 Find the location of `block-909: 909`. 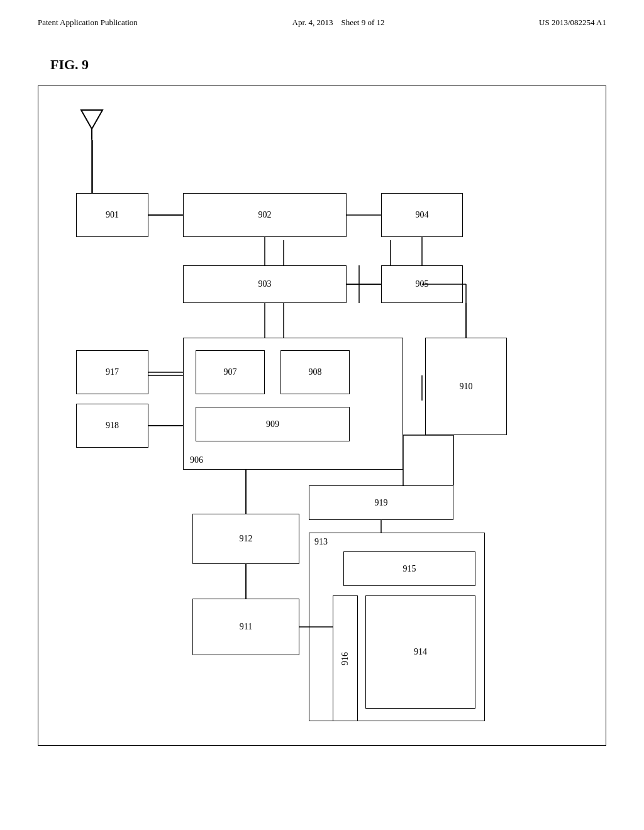

block-909: 909 is located at coordinates (273, 424).